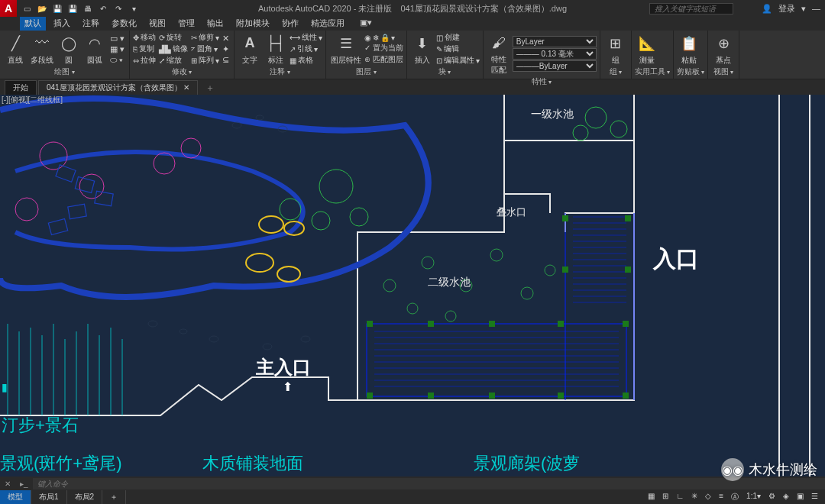 The image size is (825, 504). I want to click on layer-ic2: ❄, so click(376, 38).